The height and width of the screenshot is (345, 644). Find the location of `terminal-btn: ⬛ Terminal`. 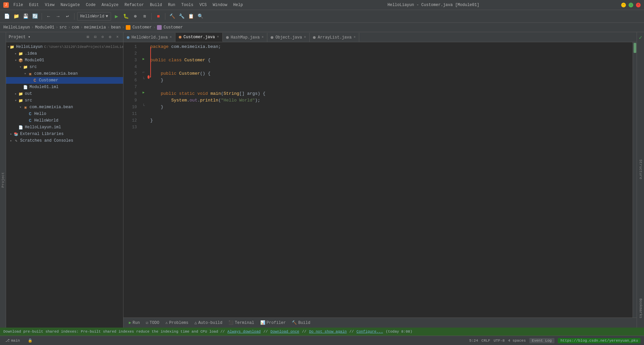

terminal-btn: ⬛ Terminal is located at coordinates (241, 323).